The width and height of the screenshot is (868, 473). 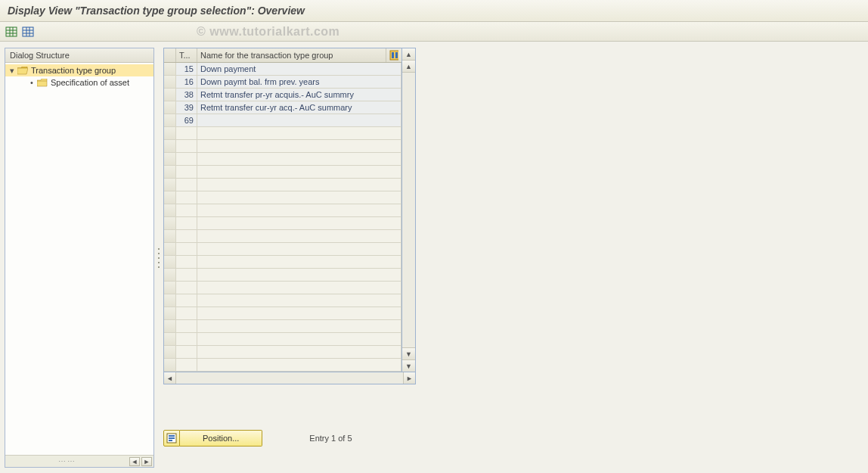 What do you see at coordinates (11, 32) in the screenshot?
I see `expand-all-button` at bounding box center [11, 32].